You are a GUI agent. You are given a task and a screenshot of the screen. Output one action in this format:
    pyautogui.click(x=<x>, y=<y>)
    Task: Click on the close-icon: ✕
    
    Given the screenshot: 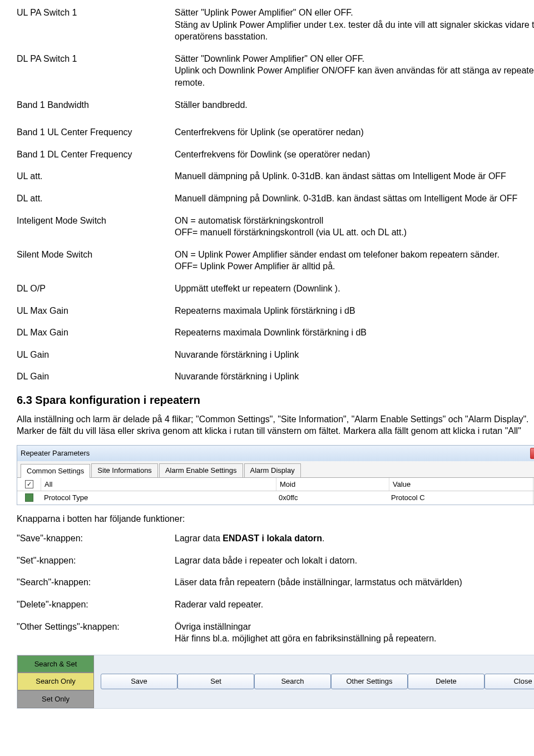 What is the action you would take?
    pyautogui.click(x=532, y=453)
    